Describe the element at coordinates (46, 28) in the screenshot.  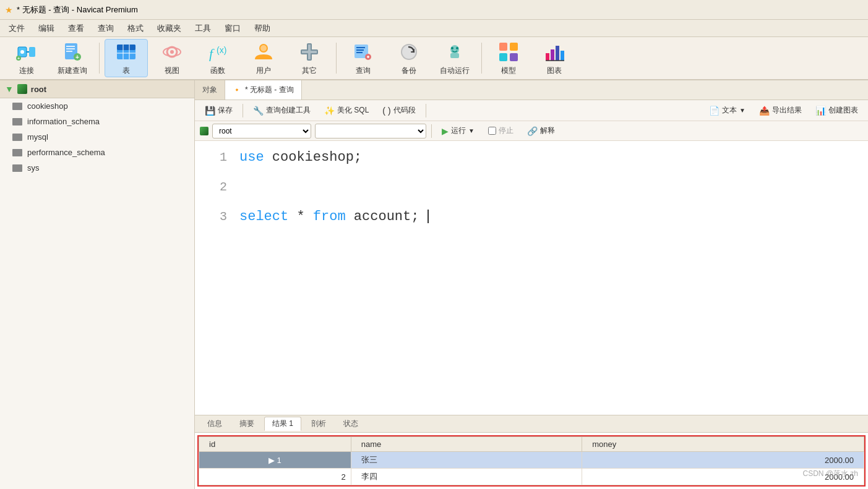
I see `menu-edit: 编辑` at that location.